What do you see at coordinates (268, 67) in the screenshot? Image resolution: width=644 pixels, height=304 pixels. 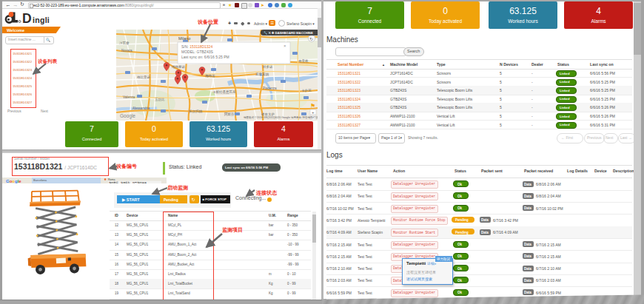 I see `svg-text: 科多诺` at bounding box center [268, 67].